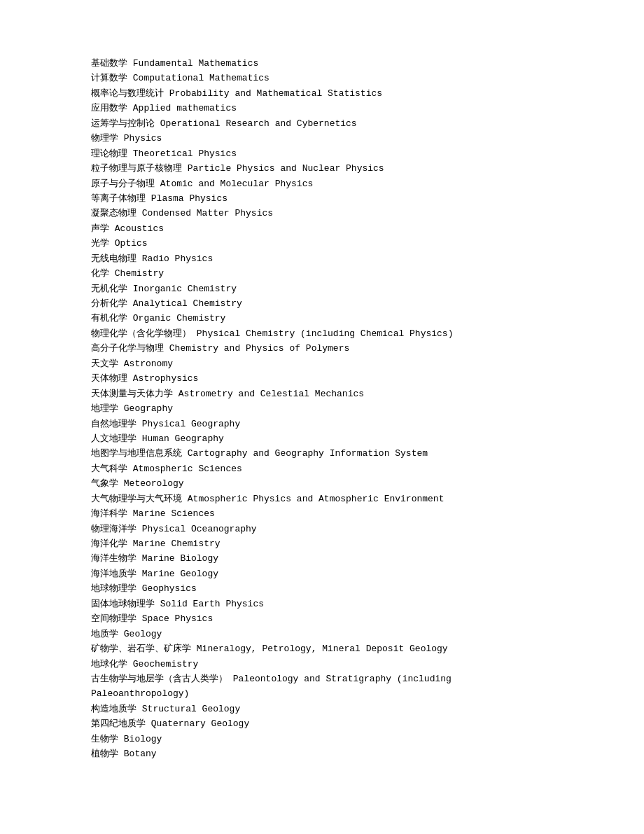 This screenshot has height=834, width=644. I want to click on list-item: 物理学 Physics, so click(322, 139).